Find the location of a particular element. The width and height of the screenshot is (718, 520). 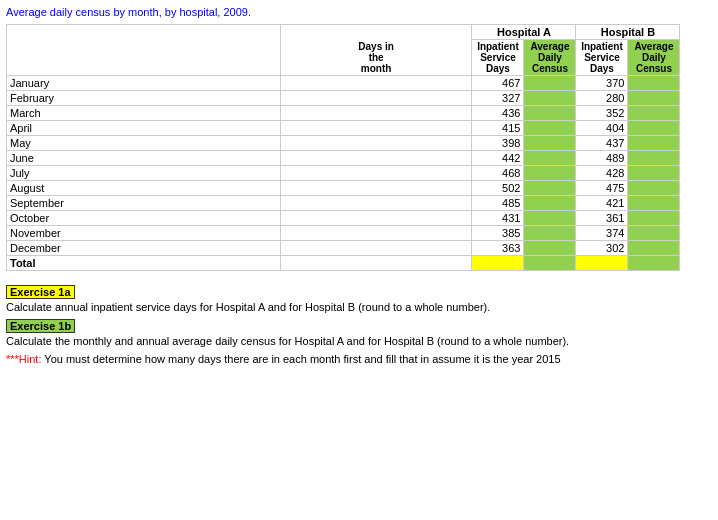

cell: 442 is located at coordinates (498, 158).